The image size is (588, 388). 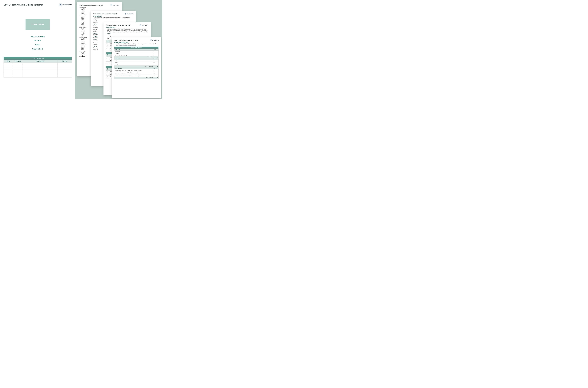 What do you see at coordinates (38, 37) in the screenshot?
I see `field-project-name: PROJECT NAME` at bounding box center [38, 37].